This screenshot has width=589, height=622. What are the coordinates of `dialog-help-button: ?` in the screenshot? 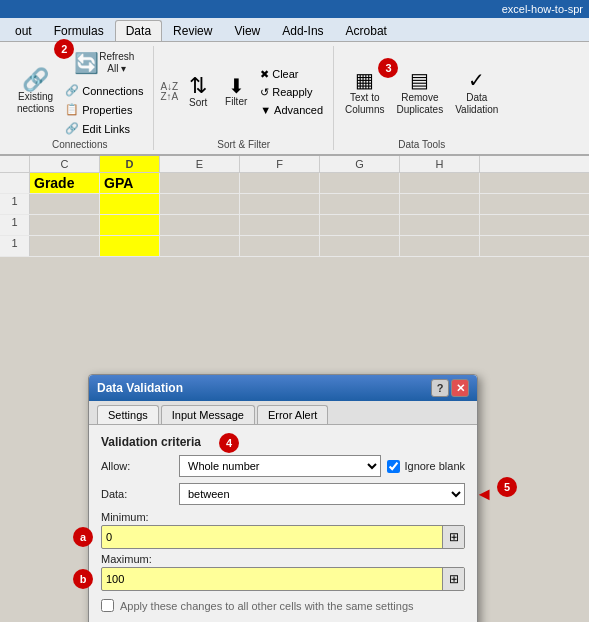 It's located at (440, 388).